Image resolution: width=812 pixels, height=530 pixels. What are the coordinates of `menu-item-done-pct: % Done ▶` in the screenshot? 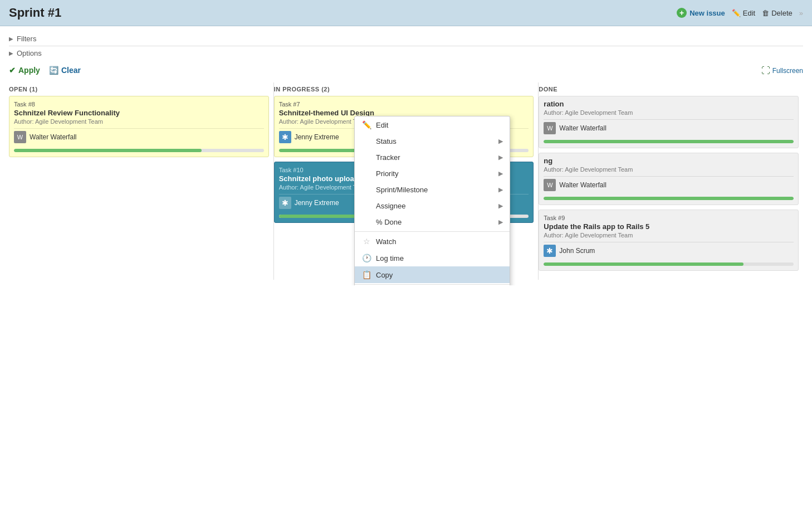 It's located at (432, 222).